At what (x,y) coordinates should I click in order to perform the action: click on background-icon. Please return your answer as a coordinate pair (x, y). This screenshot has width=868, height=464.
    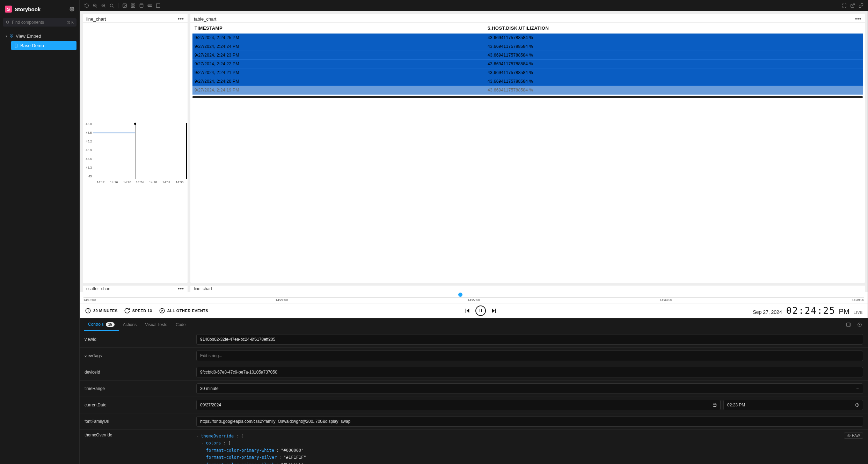
    Looking at the image, I should click on (125, 6).